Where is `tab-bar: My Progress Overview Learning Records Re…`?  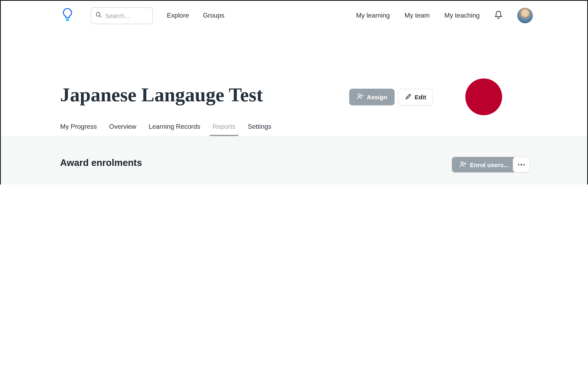
tab-bar: My Progress Overview Learning Records Re… is located at coordinates (166, 130).